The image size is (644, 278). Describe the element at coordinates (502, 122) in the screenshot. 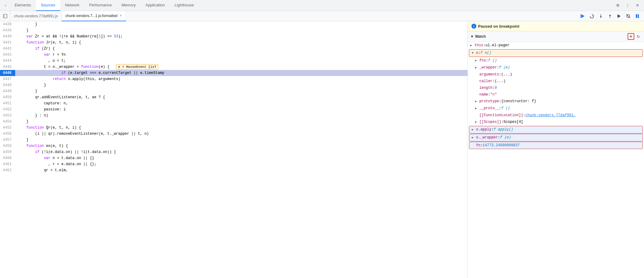

I see `watch-colon-11: :` at that location.